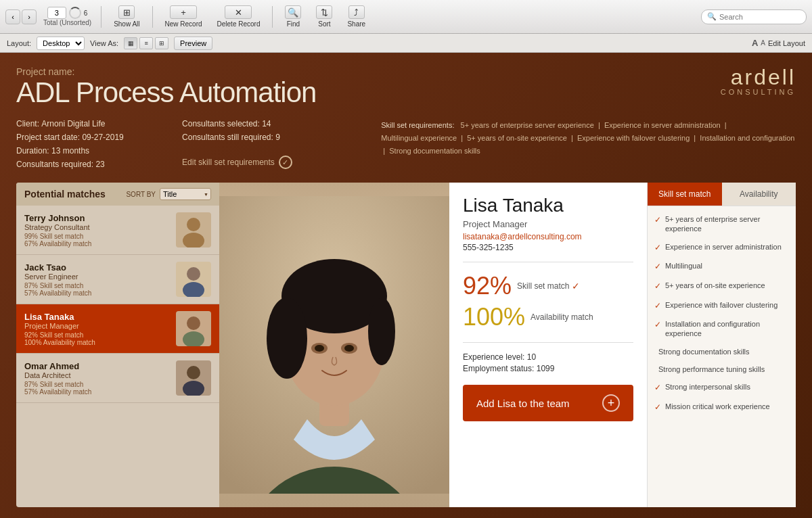 This screenshot has width=812, height=518. What do you see at coordinates (685, 194) in the screenshot?
I see `tab-skill-set-match: Skill set match` at bounding box center [685, 194].